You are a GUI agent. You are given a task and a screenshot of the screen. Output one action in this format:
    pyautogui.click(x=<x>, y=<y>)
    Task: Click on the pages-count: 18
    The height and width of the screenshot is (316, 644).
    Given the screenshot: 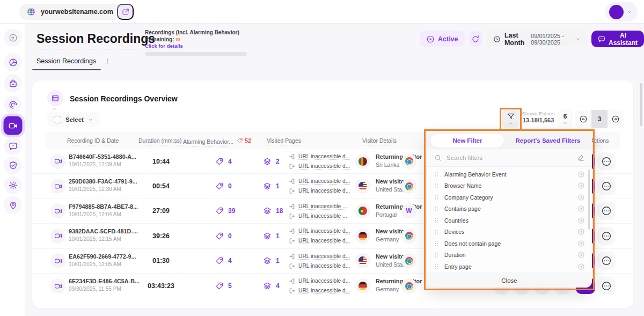 What is the action you would take?
    pyautogui.click(x=279, y=211)
    